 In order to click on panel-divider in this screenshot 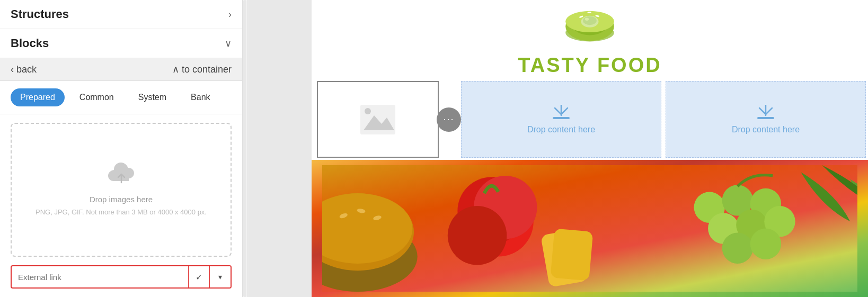, I will do `click(245, 148)`.